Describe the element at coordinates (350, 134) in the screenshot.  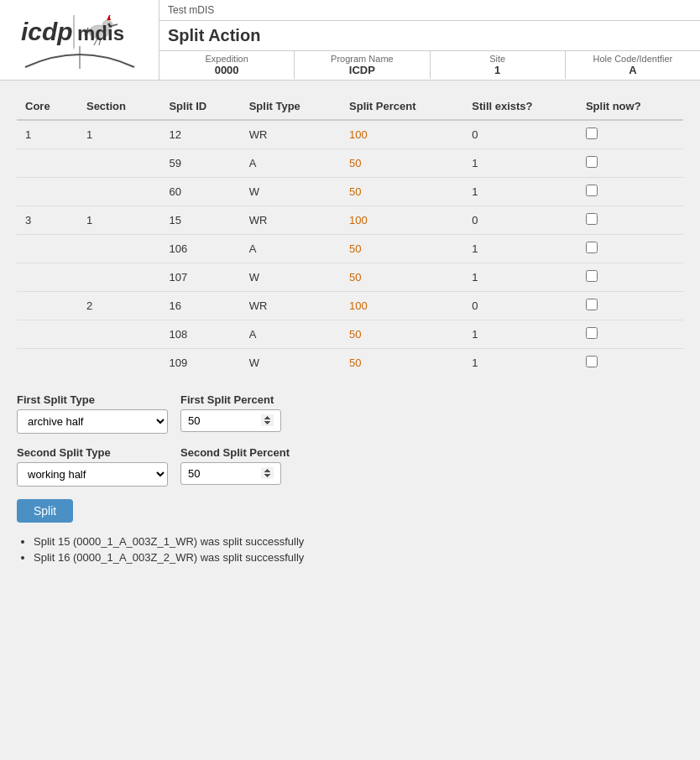
I see `table-row: 1112WR1000` at that location.